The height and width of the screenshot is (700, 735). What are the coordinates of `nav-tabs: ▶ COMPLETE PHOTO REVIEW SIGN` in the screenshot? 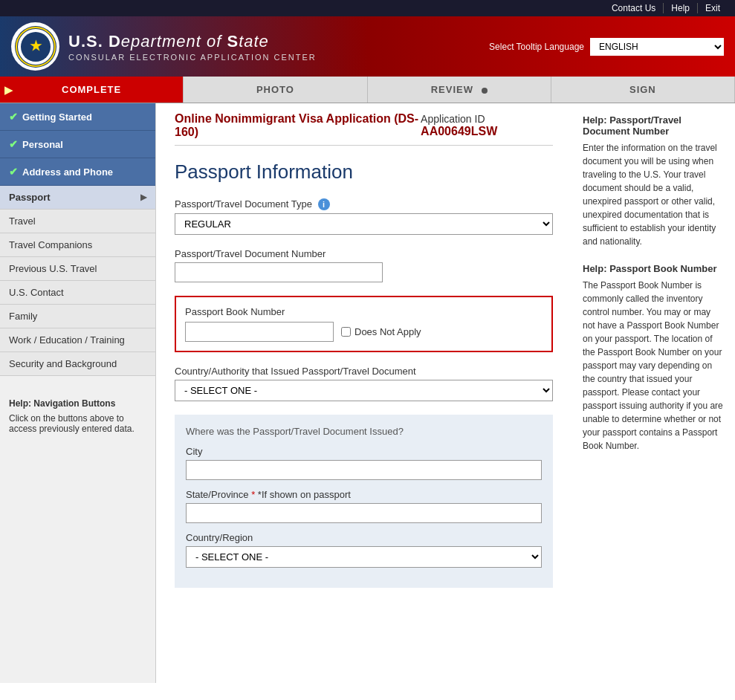 It's located at (367, 90).